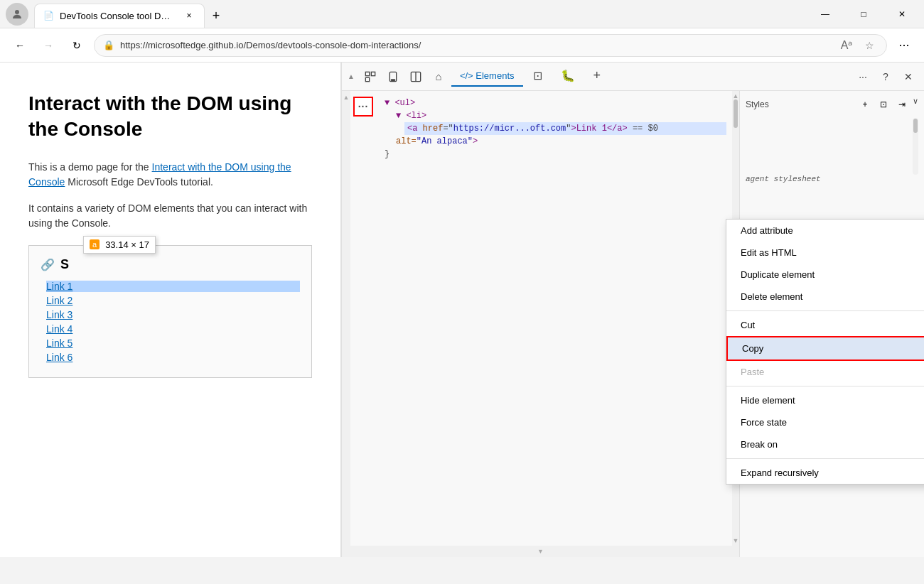  What do you see at coordinates (883, 104) in the screenshot?
I see `styles-copy-icon: ⊡` at bounding box center [883, 104].